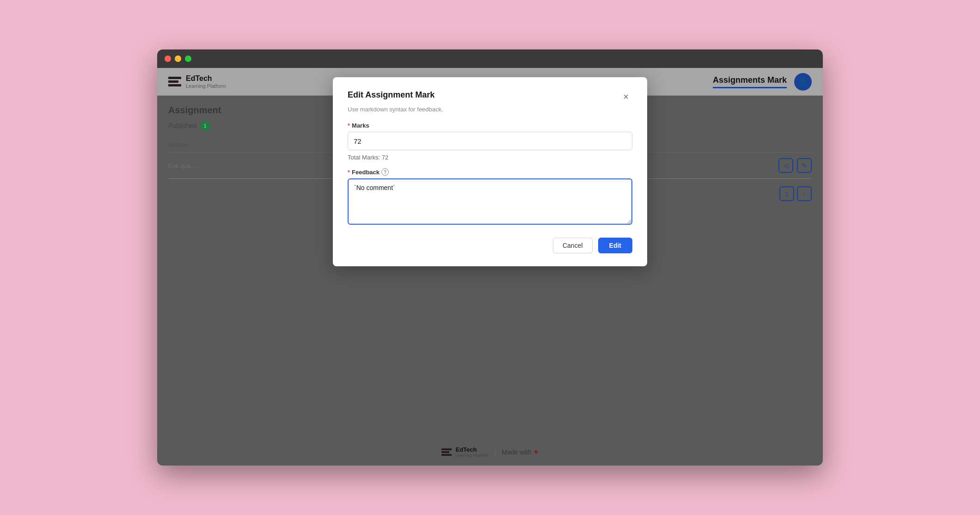 This screenshot has height=515, width=980. Describe the element at coordinates (178, 59) in the screenshot. I see `traffic-lights` at that location.